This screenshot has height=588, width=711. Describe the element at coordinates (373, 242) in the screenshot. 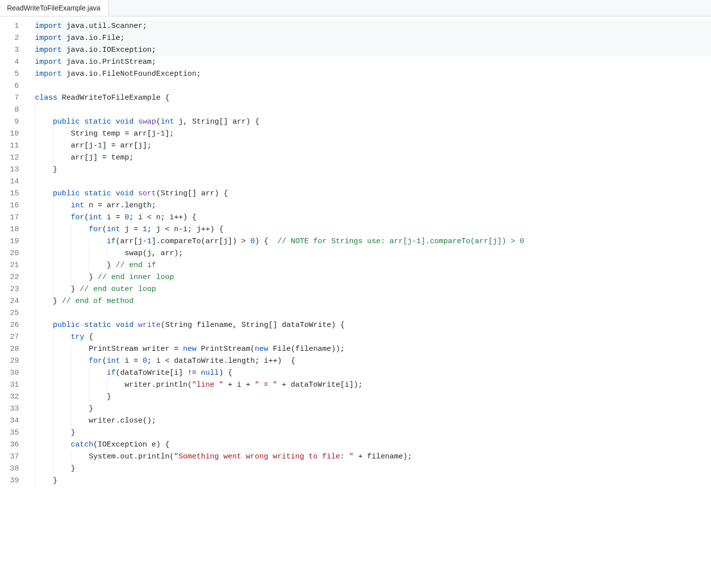

I see `code-line: if(arr[j-1].compareTo(arr[j]) > 0) { // …` at that location.